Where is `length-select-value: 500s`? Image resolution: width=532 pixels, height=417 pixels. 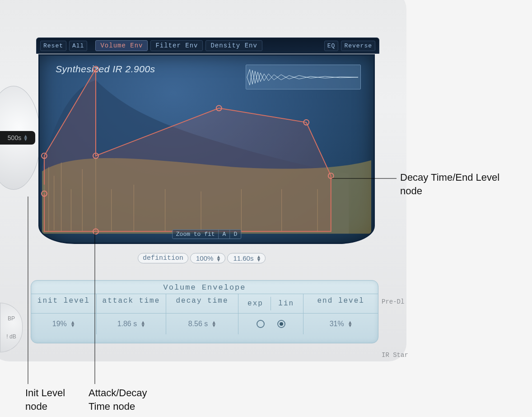 length-select-value: 500s is located at coordinates (14, 138).